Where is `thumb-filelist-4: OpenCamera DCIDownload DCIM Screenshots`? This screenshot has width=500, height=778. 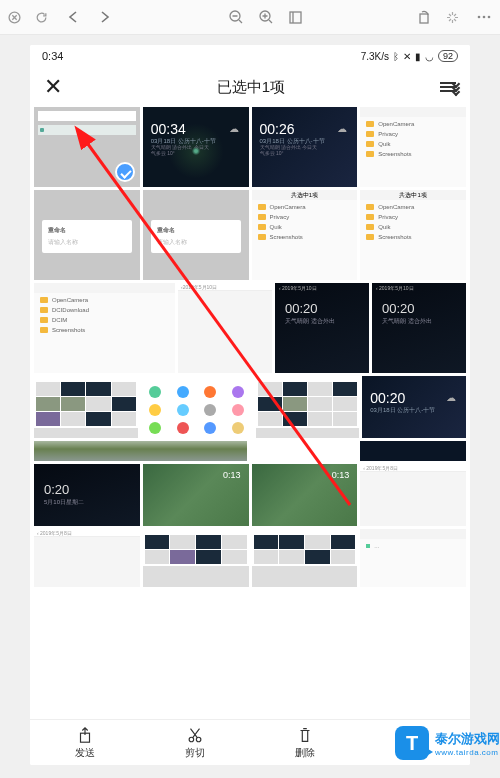
thumb-filelist-4: OpenCamera DCIDownload DCIM Screenshots is located at coordinates (104, 328).